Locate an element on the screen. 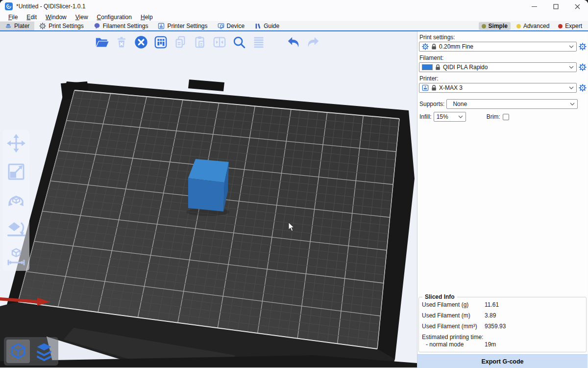  tab-device: Device is located at coordinates (231, 26).